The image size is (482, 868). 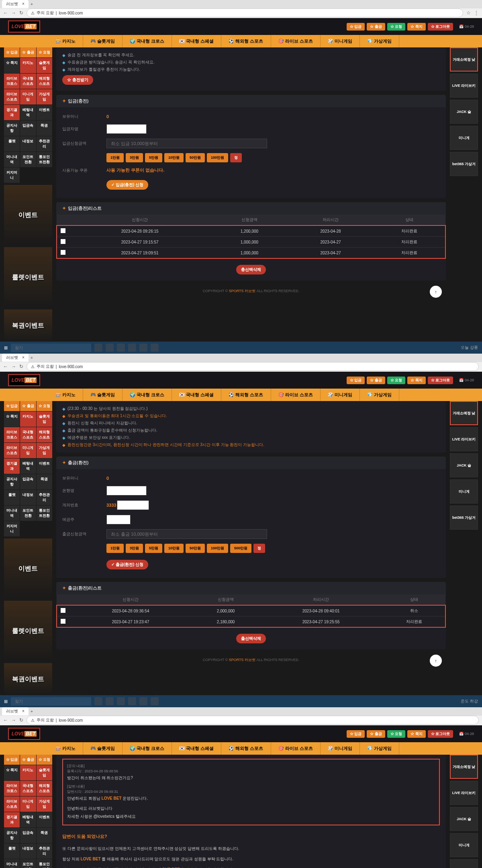 What do you see at coordinates (15, 358) in the screenshot?
I see `browser-tab: 러브벳×` at bounding box center [15, 358].